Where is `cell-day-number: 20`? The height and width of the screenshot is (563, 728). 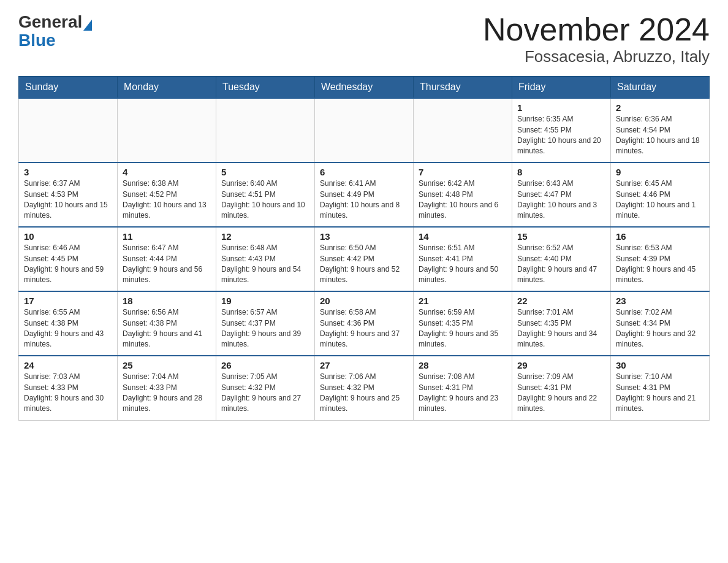
cell-day-number: 20 is located at coordinates (364, 301).